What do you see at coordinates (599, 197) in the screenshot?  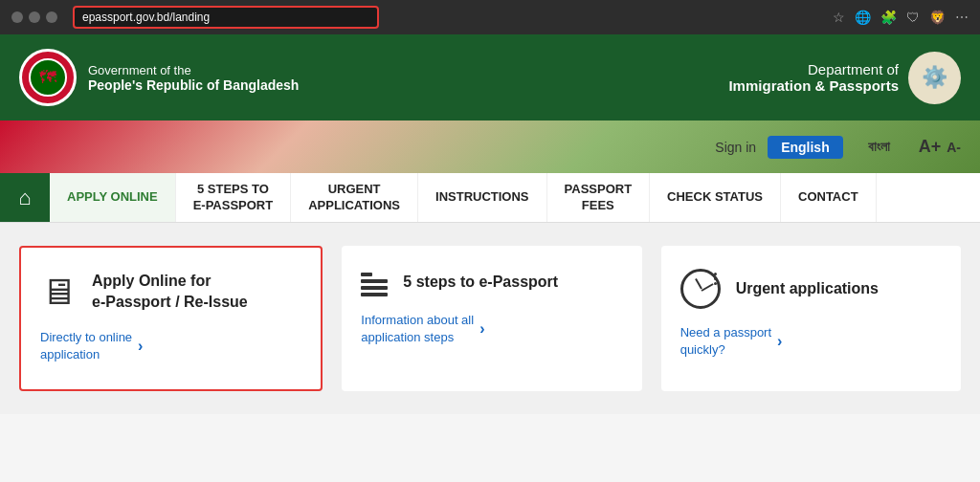 I see `nav-passport-fees: PASSPORTFEES` at bounding box center [599, 197].